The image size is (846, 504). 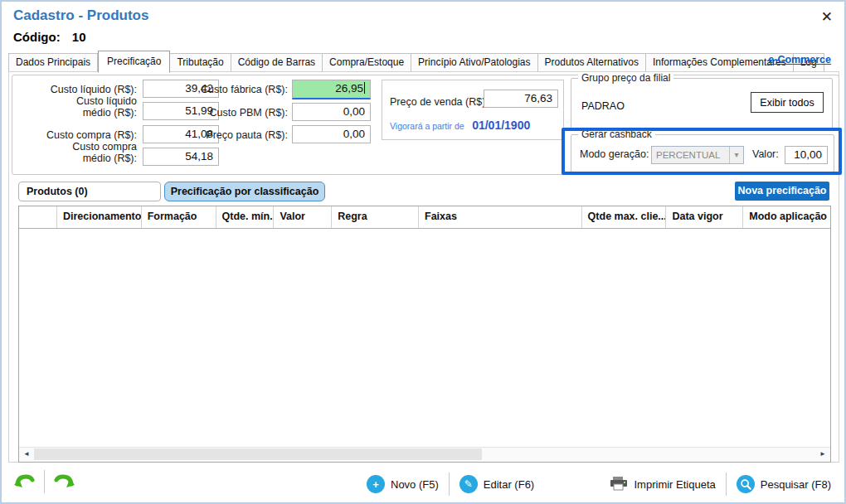 What do you see at coordinates (603, 106) in the screenshot?
I see `branch-price-group-name: PADRAO` at bounding box center [603, 106].